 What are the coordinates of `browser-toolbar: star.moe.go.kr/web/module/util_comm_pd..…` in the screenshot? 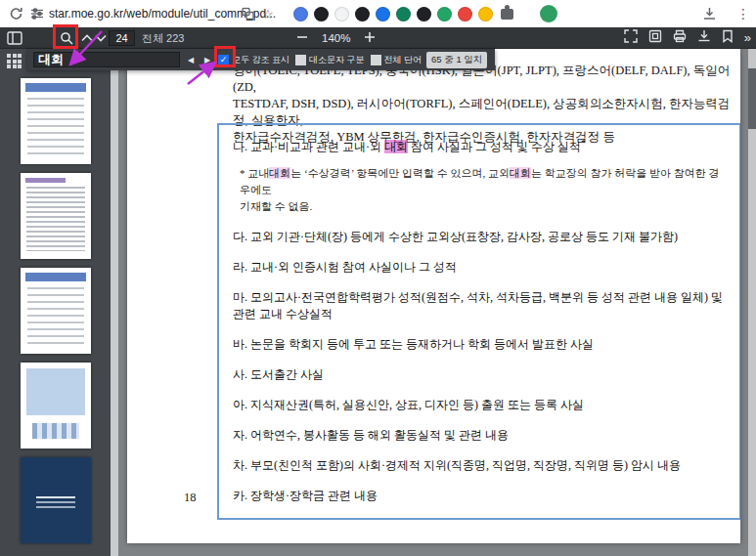 It's located at (378, 14).